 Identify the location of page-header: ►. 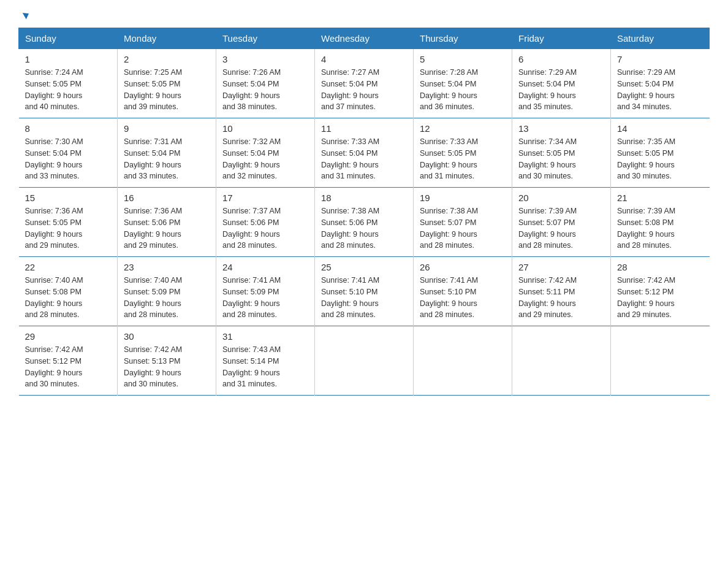
(364, 17).